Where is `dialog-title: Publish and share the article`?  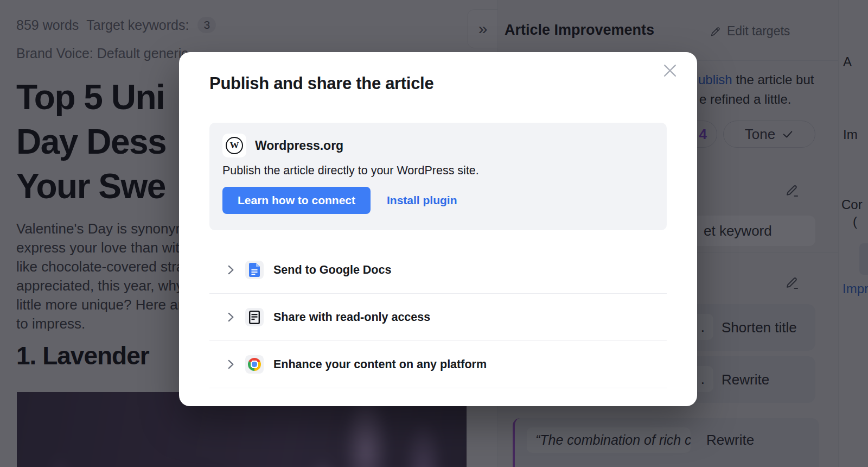 dialog-title: Publish and share the article is located at coordinates (321, 84).